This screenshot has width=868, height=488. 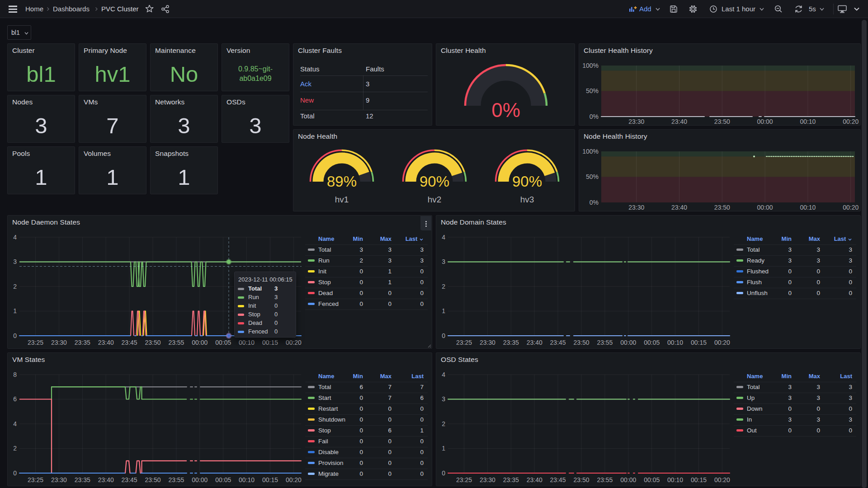 I want to click on svg-text: 89%, so click(x=342, y=182).